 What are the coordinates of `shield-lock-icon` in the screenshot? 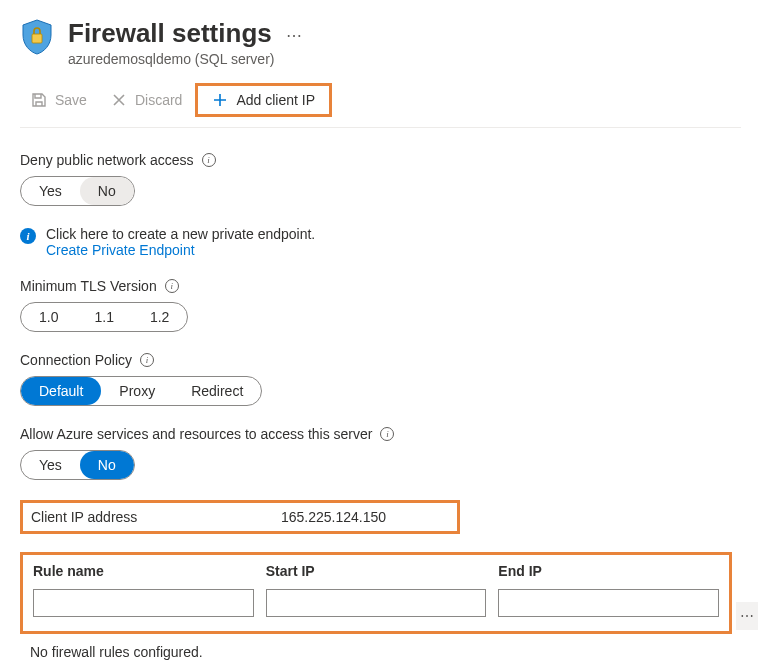 It's located at (37, 38).